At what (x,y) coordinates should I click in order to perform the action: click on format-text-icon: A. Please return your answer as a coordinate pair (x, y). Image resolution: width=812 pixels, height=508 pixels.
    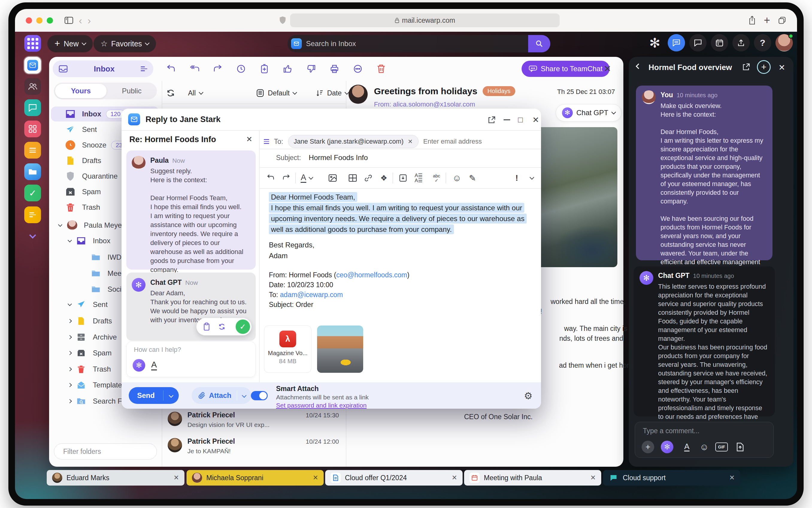
    Looking at the image, I should click on (154, 365).